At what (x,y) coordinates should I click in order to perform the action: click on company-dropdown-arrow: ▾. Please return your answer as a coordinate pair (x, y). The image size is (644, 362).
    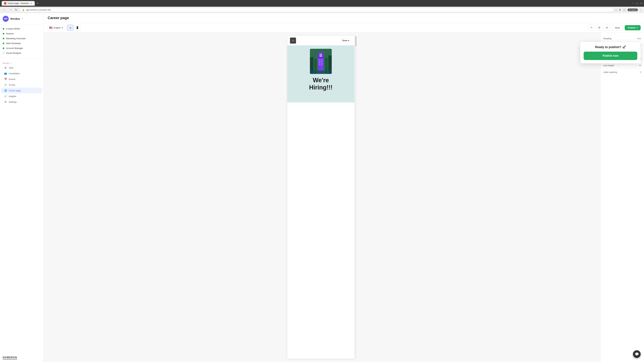
    Looking at the image, I should click on (22, 19).